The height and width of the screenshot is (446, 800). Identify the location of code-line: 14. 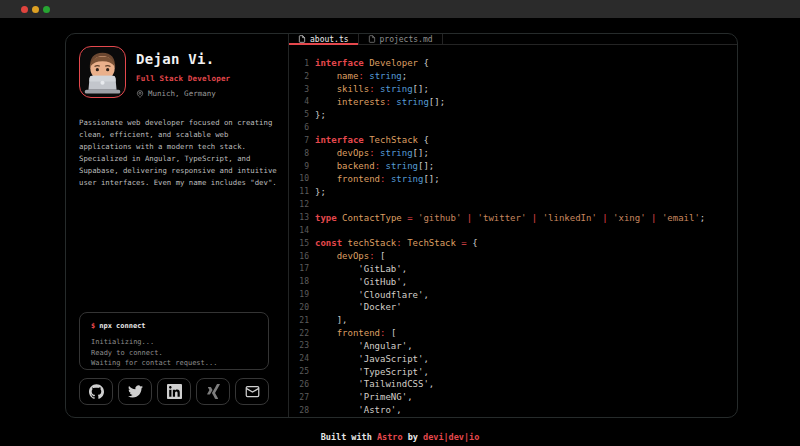
(514, 230).